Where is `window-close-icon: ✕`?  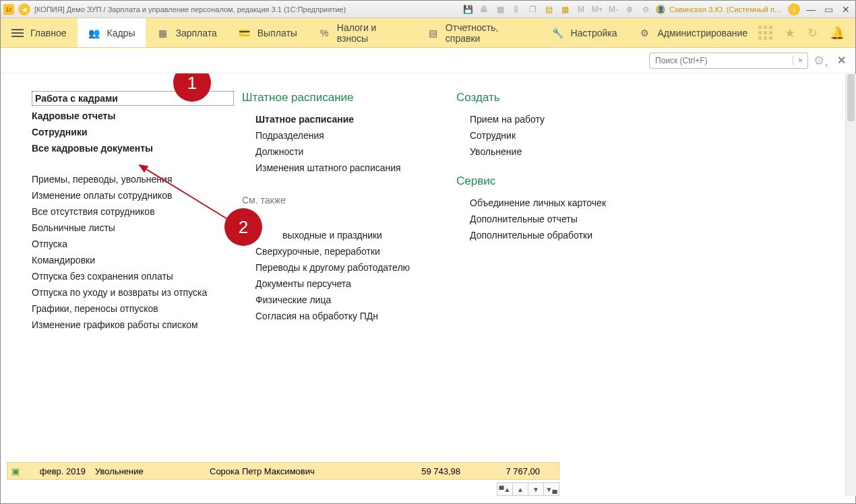
window-close-icon: ✕ is located at coordinates (846, 9).